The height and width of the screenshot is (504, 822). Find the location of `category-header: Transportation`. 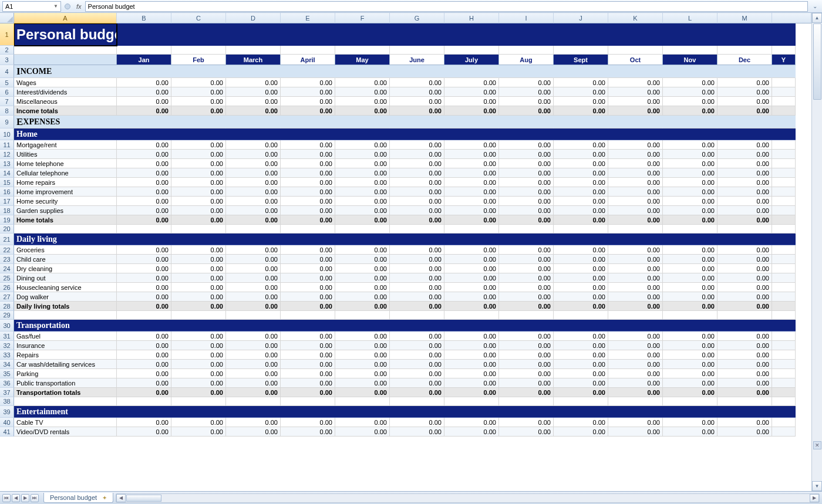

category-header: Transportation is located at coordinates (66, 326).